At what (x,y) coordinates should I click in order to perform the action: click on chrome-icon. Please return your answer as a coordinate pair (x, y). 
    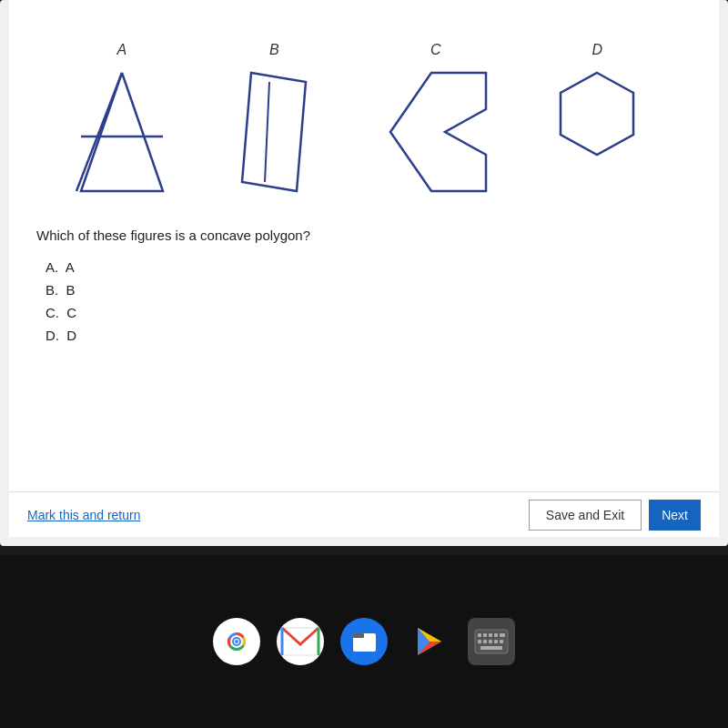
    Looking at the image, I should click on (237, 642).